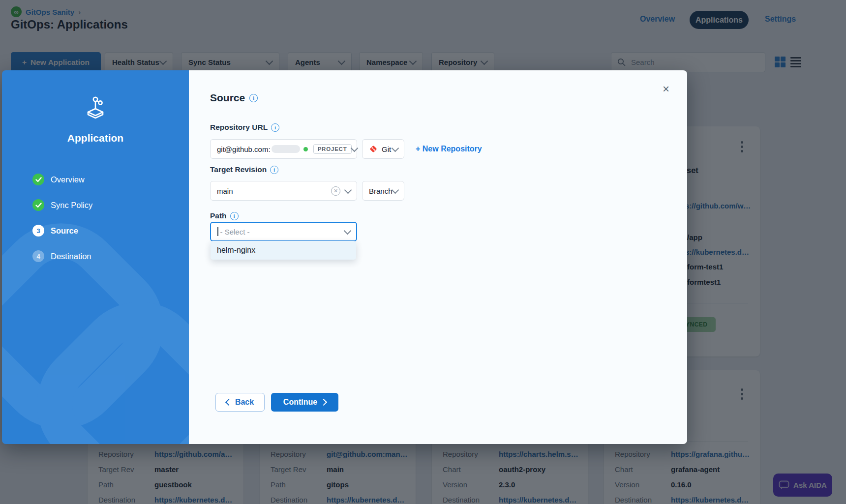 The width and height of the screenshot is (846, 504). What do you see at coordinates (245, 127) in the screenshot?
I see `repository-url-label: Repository URL i` at bounding box center [245, 127].